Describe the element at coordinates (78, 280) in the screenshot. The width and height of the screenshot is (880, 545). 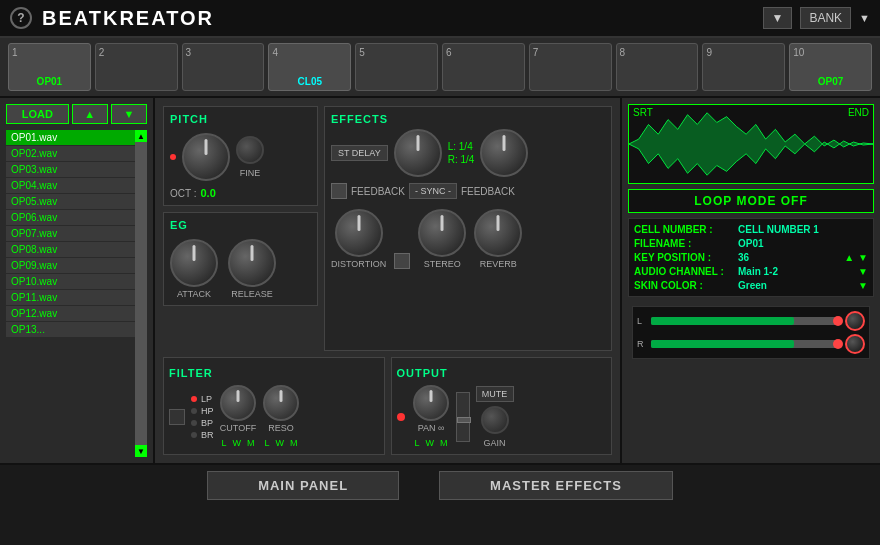
I see `left-panel: LOAD ▲ ▼ OP01.wavOP02.wavOP03.wavOP04.wa…` at that location.